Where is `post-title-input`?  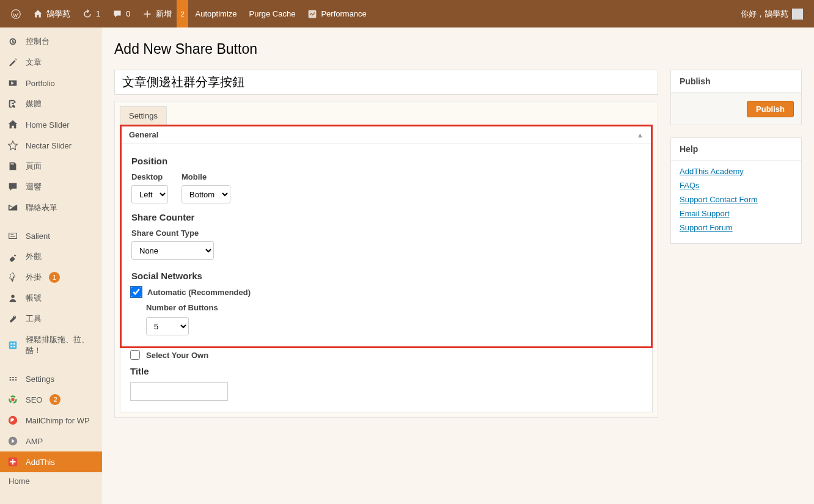
post-title-input is located at coordinates (386, 82).